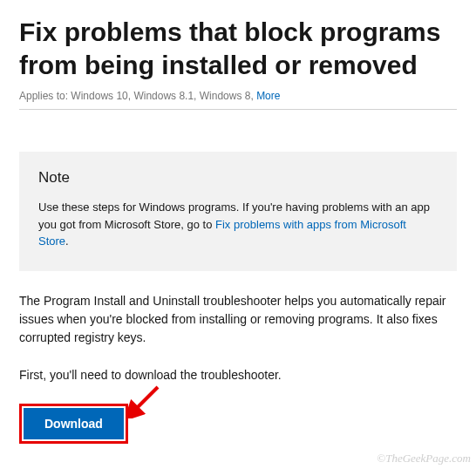  I want to click on applies-to-text: Applies to: Windows 10, Windows 8.1, Win…, so click(138, 96).